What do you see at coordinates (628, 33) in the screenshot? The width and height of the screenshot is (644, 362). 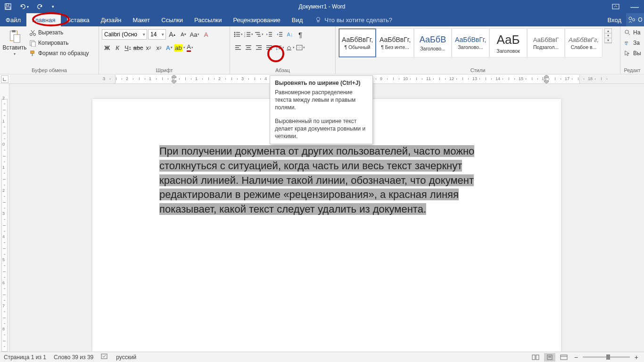 I see `search-icon` at bounding box center [628, 33].